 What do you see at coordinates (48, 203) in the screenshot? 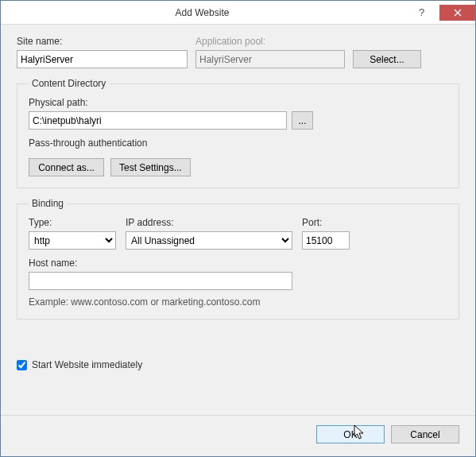
I see `binding-legend: Binding` at bounding box center [48, 203].